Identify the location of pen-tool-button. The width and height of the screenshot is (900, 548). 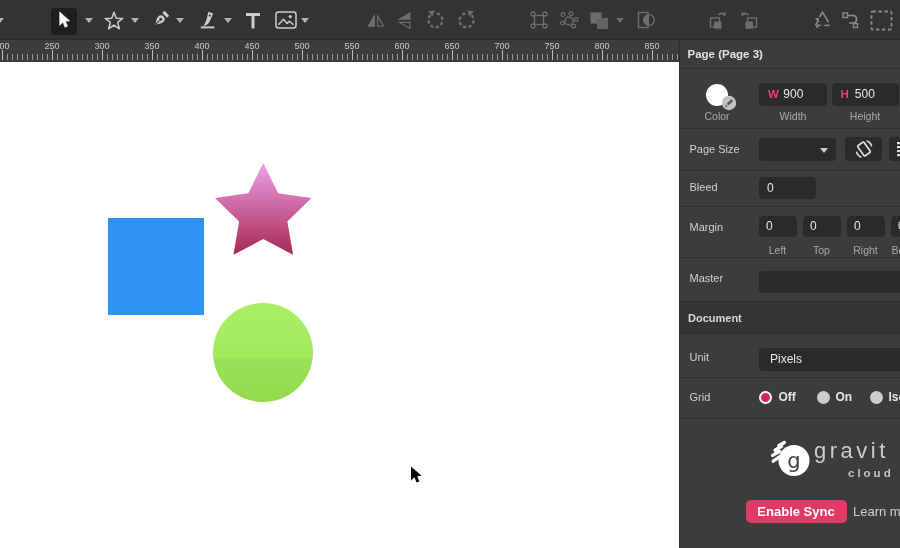
(160, 20).